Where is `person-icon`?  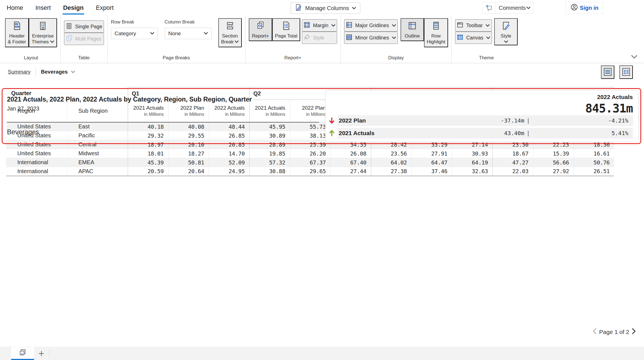
person-icon is located at coordinates (574, 8).